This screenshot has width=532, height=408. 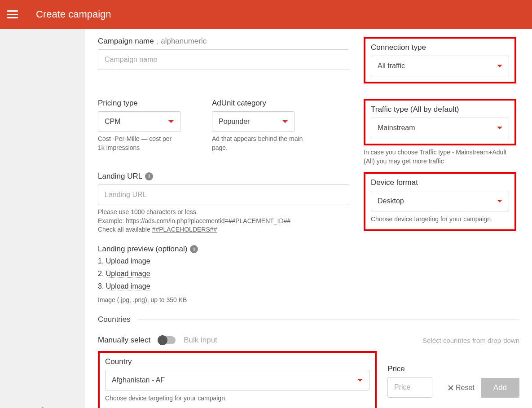 What do you see at coordinates (13, 14) in the screenshot?
I see `menu-icon` at bounding box center [13, 14].